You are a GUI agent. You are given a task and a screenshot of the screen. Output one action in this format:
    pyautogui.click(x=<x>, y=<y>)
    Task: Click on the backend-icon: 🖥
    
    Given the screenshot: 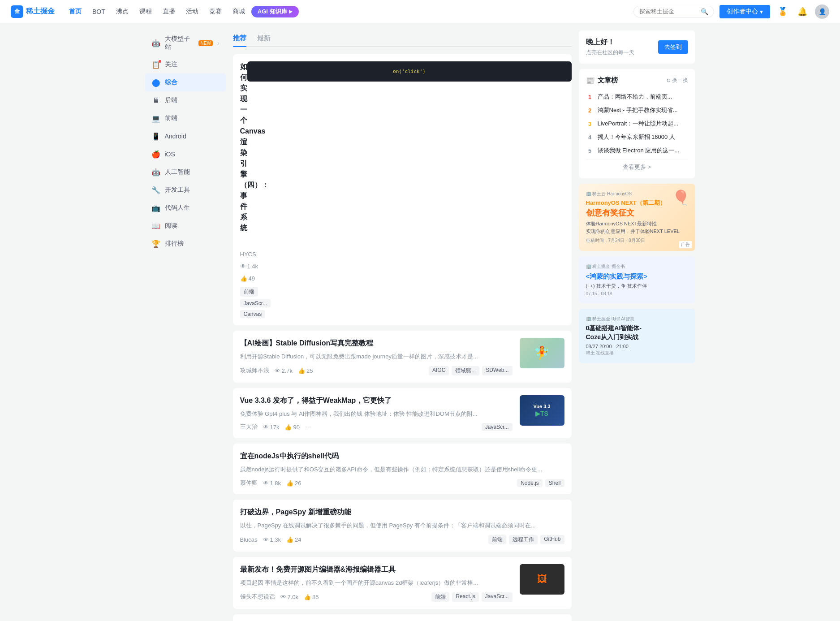 What is the action you would take?
    pyautogui.click(x=156, y=100)
    